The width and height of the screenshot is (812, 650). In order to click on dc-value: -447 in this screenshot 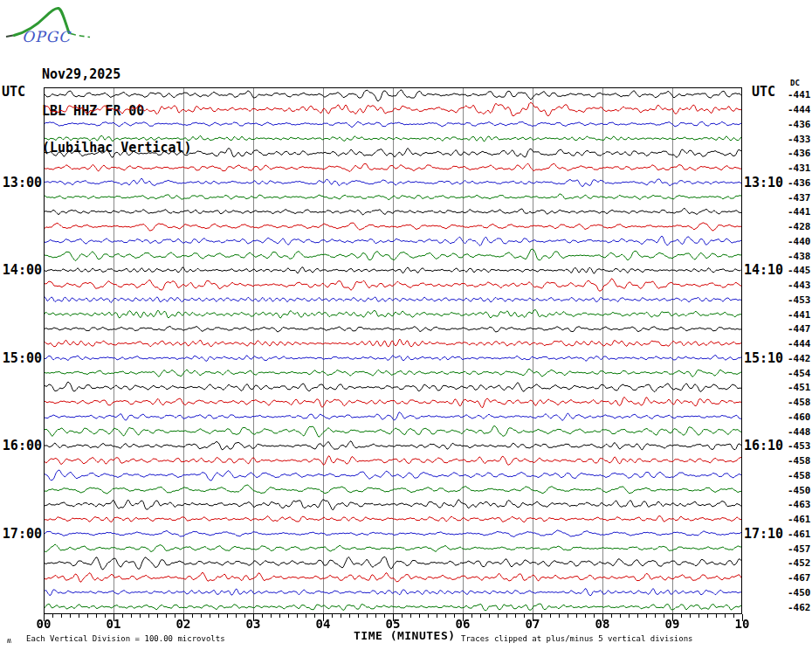, I will do `click(800, 329)`.